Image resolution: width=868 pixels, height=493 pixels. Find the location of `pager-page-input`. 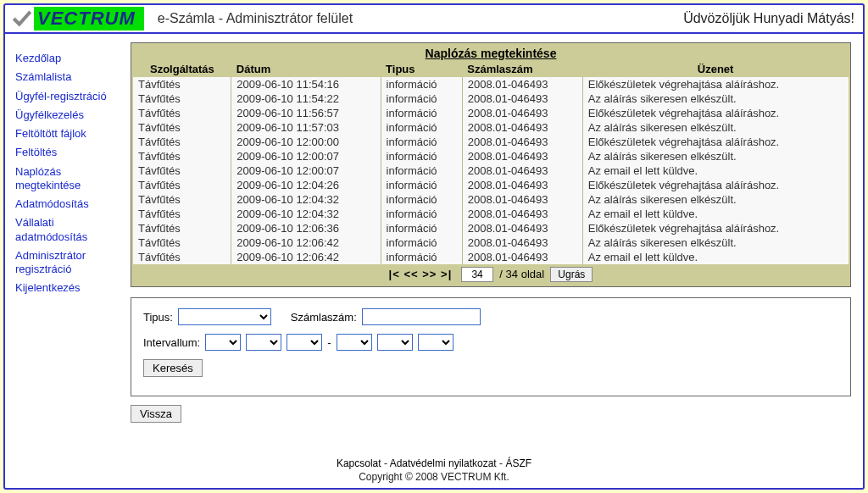

pager-page-input is located at coordinates (477, 274).